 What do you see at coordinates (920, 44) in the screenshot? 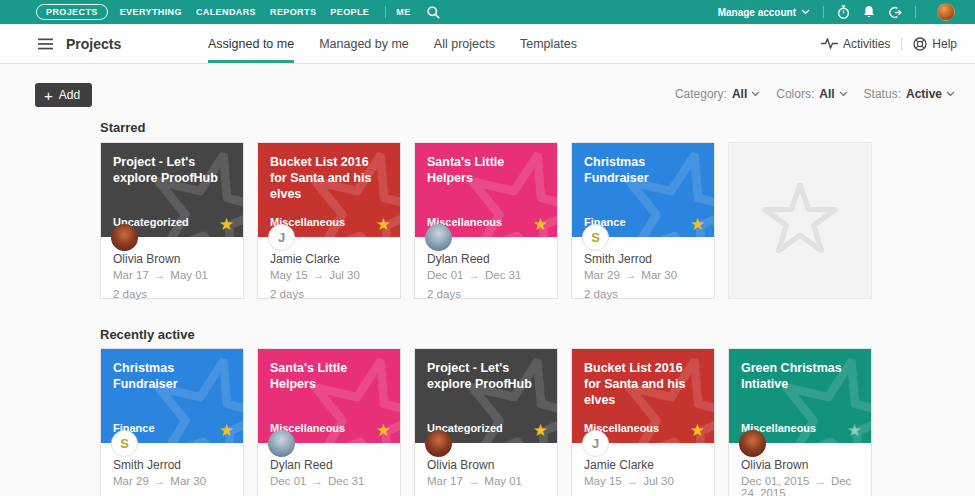
I see `help-lifebuoy-icon` at bounding box center [920, 44].